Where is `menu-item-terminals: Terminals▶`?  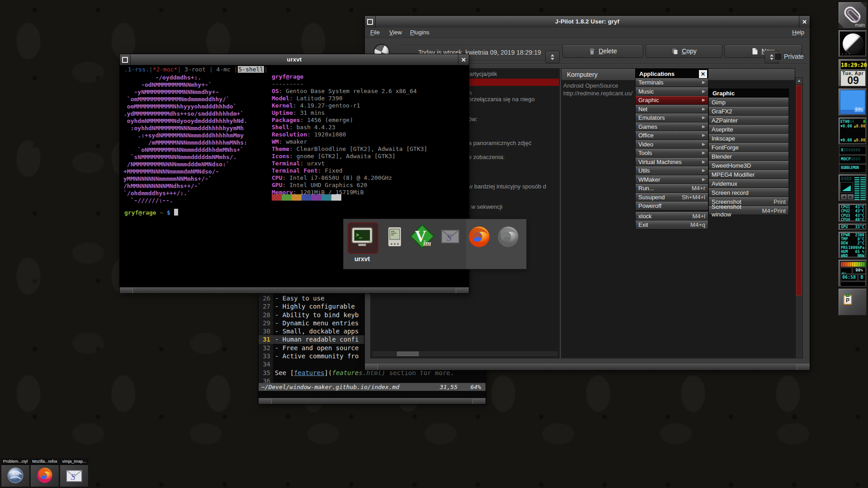 menu-item-terminals: Terminals▶ is located at coordinates (672, 83).